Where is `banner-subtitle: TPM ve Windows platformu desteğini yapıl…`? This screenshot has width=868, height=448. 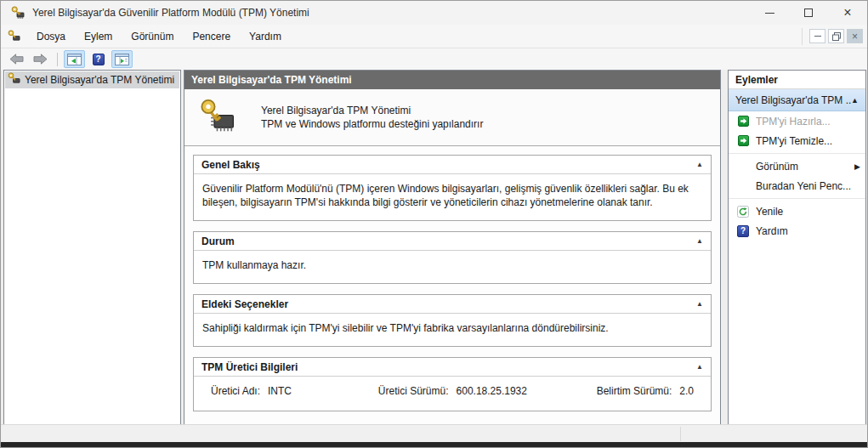 banner-subtitle: TPM ve Windows platformu desteğini yapıl… is located at coordinates (372, 124).